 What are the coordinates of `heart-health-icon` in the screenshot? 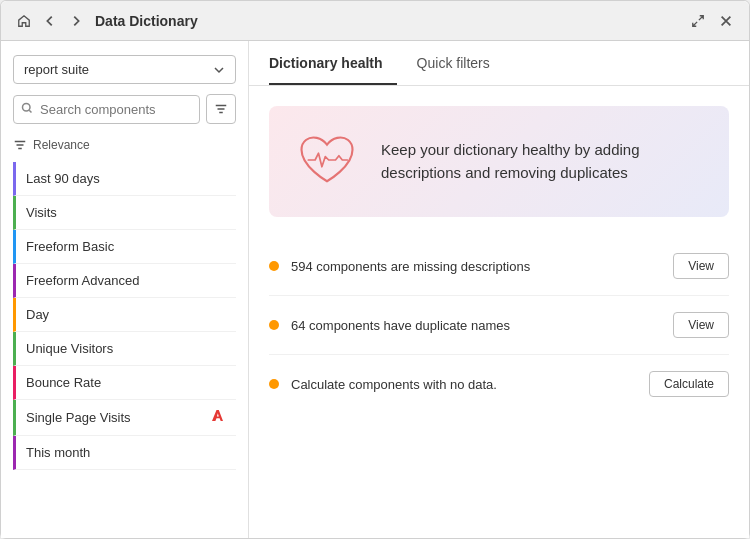 It's located at (327, 162).